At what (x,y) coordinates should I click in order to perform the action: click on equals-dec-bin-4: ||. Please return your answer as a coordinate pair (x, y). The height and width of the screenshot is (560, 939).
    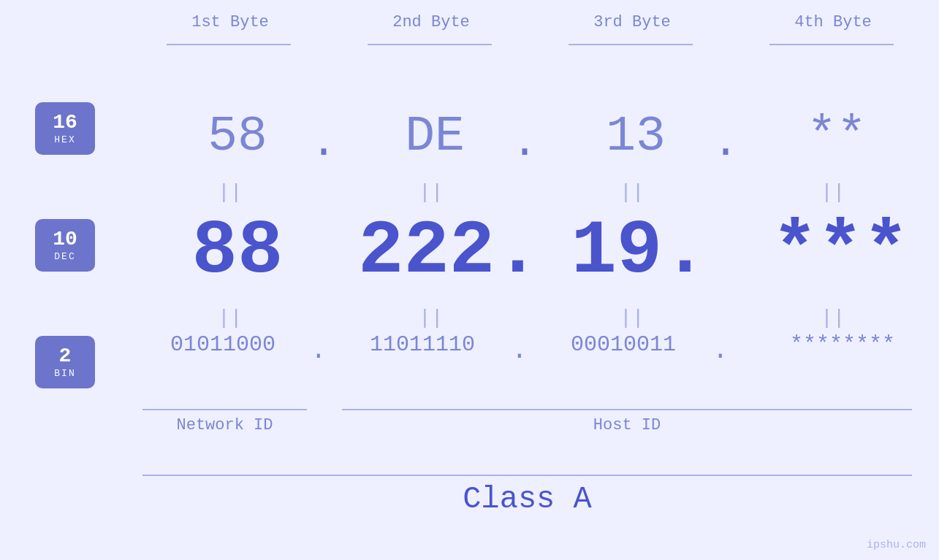
    Looking at the image, I should click on (833, 318).